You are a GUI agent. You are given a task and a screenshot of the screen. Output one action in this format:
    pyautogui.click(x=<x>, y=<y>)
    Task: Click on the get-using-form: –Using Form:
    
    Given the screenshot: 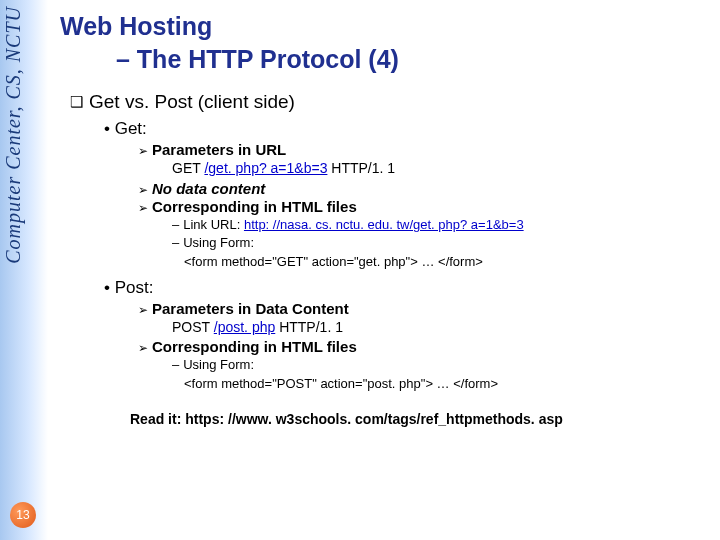 What is the action you would take?
    pyautogui.click(x=441, y=243)
    